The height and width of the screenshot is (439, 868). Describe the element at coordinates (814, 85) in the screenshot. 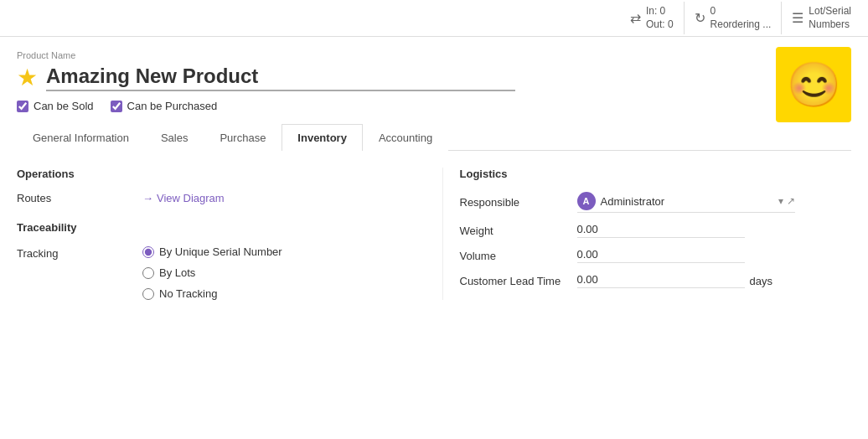

I see `product-image: 😊` at that location.